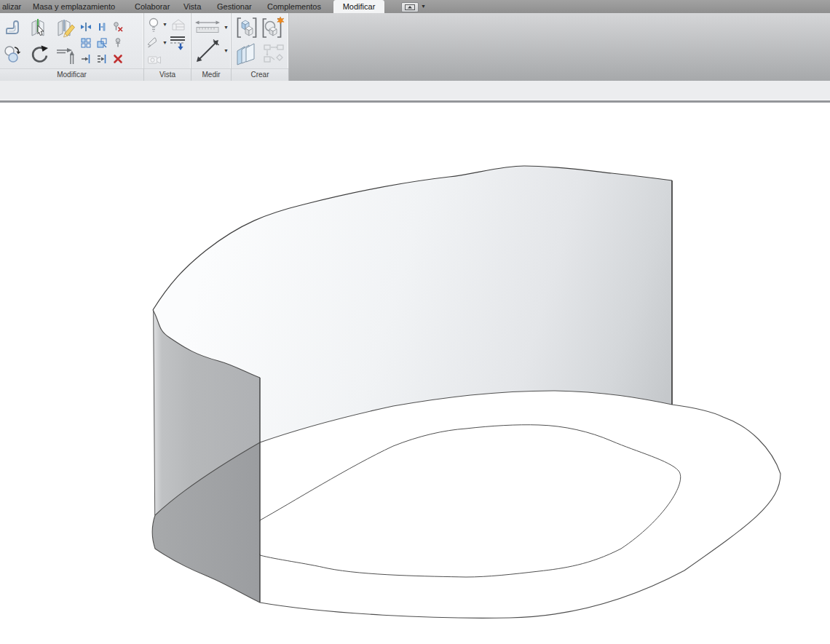 Image resolution: width=830 pixels, height=644 pixels. I want to click on thin-lines-dropdown-caret: ▼, so click(165, 25).